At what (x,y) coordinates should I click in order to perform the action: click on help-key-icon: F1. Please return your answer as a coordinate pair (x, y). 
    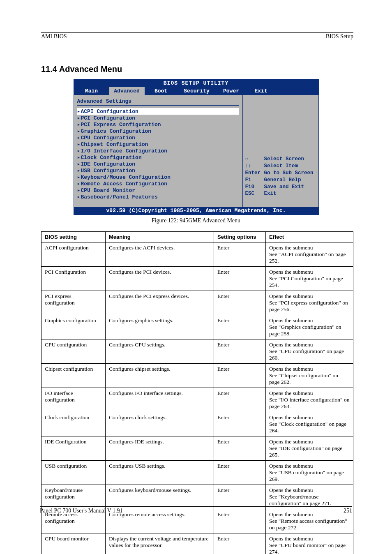
    Looking at the image, I should click on (255, 180).